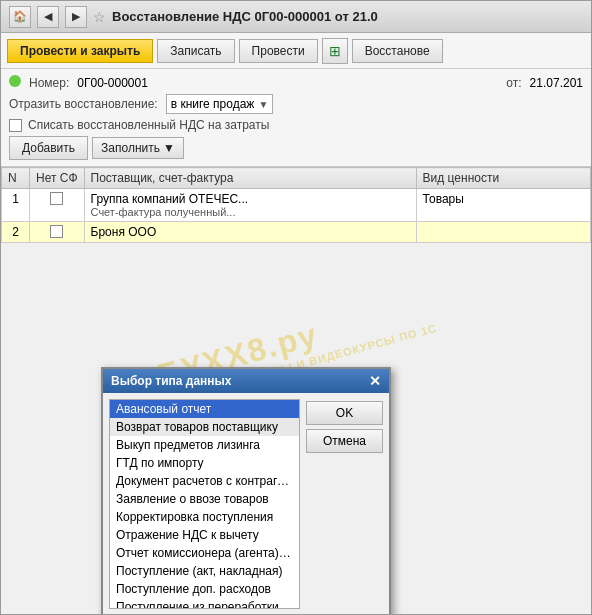 The image size is (592, 615). I want to click on list-item: Поступление из переработки, so click(204, 604).